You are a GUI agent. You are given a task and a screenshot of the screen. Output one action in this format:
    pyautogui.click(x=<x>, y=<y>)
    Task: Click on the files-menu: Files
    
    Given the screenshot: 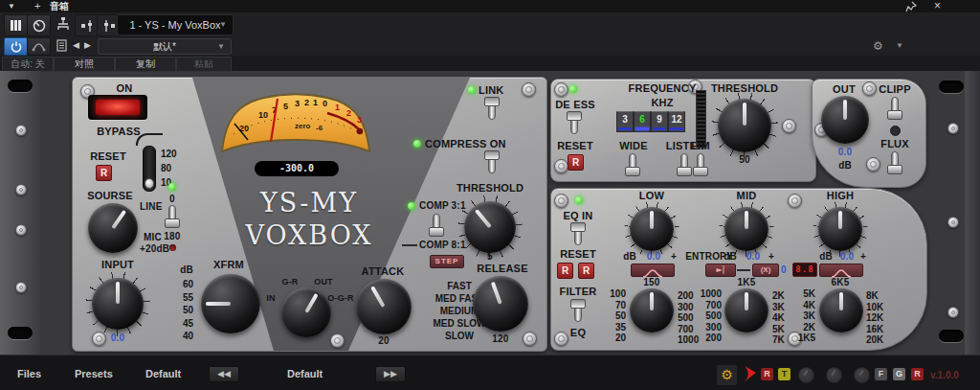 What is the action you would take?
    pyautogui.click(x=29, y=374)
    